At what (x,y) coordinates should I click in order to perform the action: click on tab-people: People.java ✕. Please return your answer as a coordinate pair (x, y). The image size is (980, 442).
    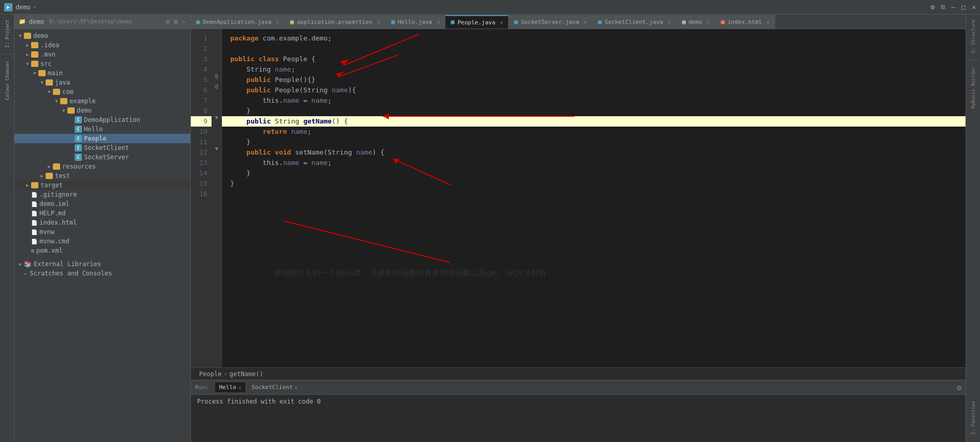
    Looking at the image, I should click on (477, 22).